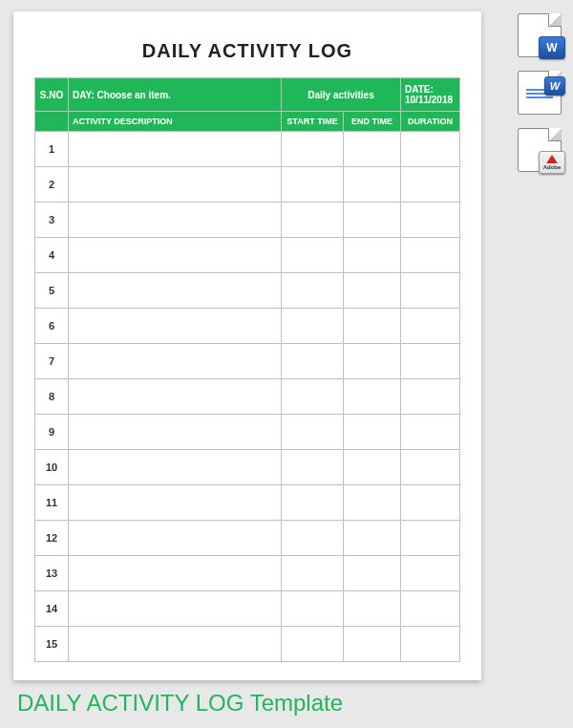  I want to click on cell-sn: 3, so click(52, 220).